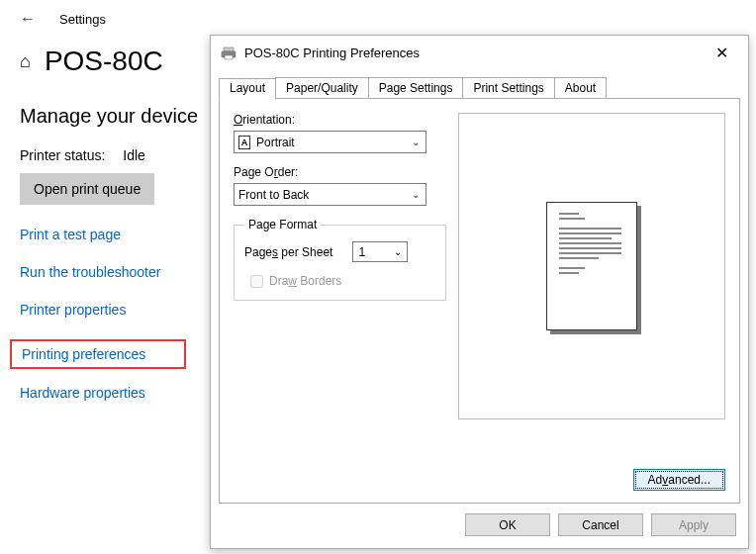 This screenshot has width=756, height=554. Describe the element at coordinates (87, 189) in the screenshot. I see `open-print-queue-button: Open print queue` at that location.